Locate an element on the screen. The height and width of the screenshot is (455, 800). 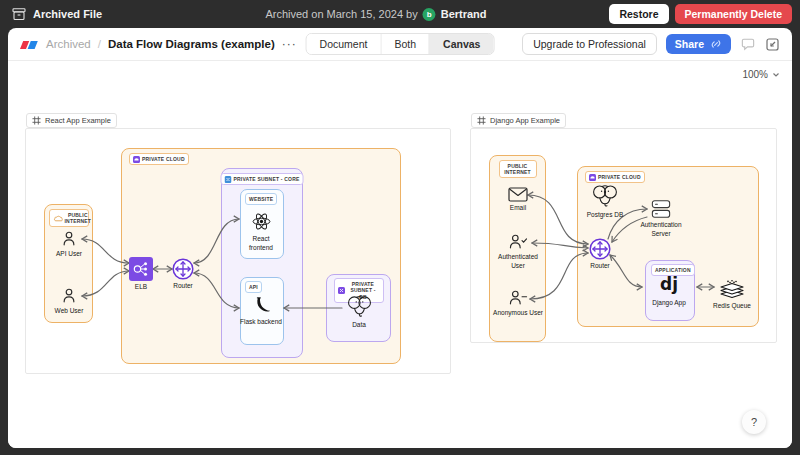
user-check-icon is located at coordinates (518, 242).